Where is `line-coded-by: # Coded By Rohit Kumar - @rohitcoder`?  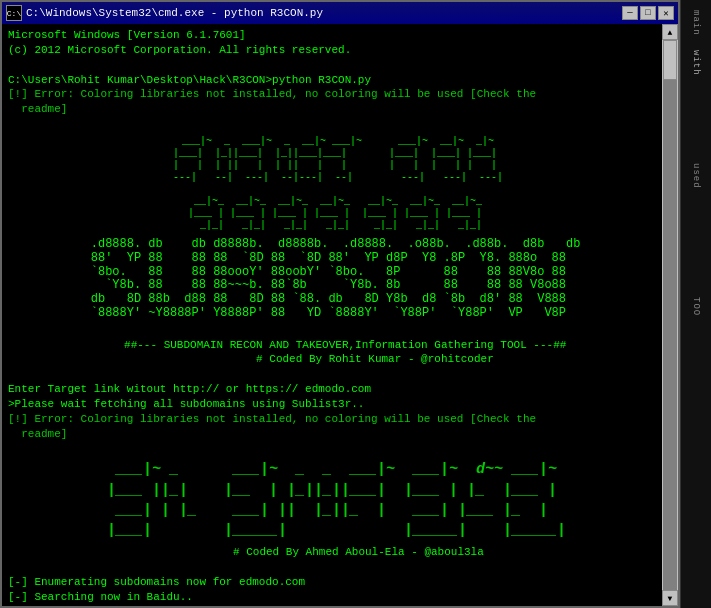 line-coded-by: # Coded By Rohit Kumar - @rohitcoder is located at coordinates (332, 360).